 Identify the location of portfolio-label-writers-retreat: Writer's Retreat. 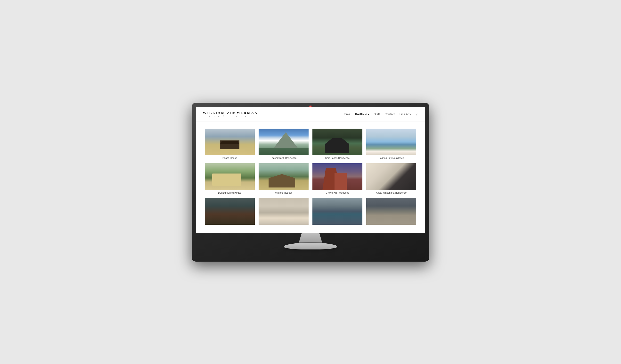
(283, 193).